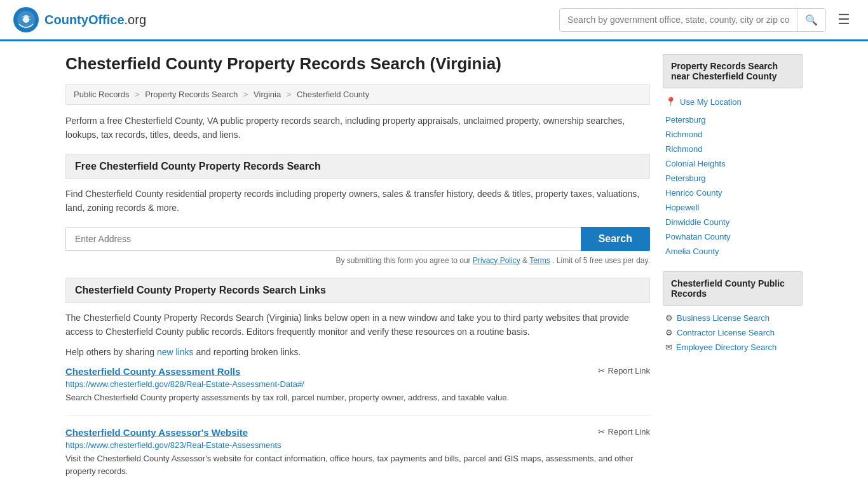 The image size is (868, 488). I want to click on sidebar-nearby-links: Petersburg Richmond Richmond Colonial He…, so click(733, 186).